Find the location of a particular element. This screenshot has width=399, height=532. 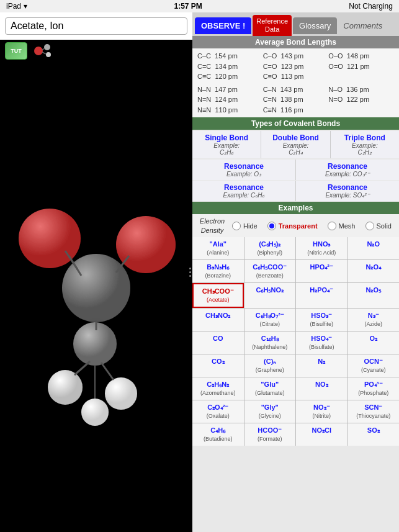

electron-density-label: ElectronDensity is located at coordinates (212, 226).